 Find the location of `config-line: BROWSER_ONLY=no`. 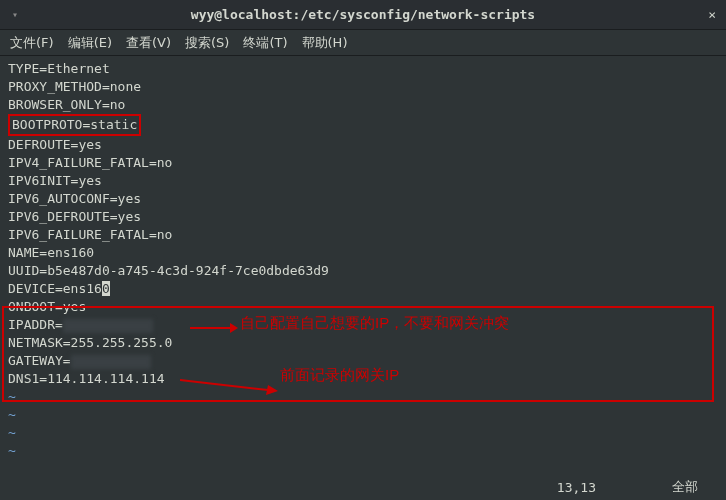

config-line: BROWSER_ONLY=no is located at coordinates (363, 105).